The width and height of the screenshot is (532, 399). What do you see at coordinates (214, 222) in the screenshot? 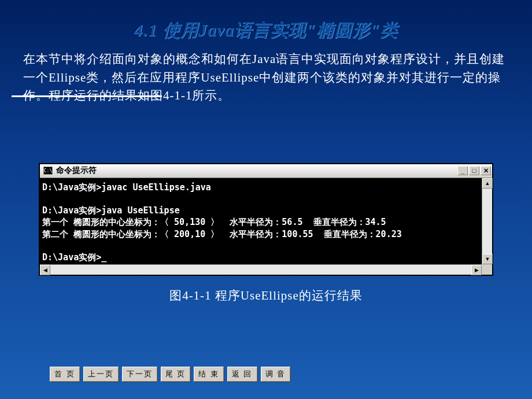
I see `console-line: 第一个 椭圆形的中心坐标为：〈 50,130 〉 水平半径为：56.5 垂直半径…` at bounding box center [214, 222].